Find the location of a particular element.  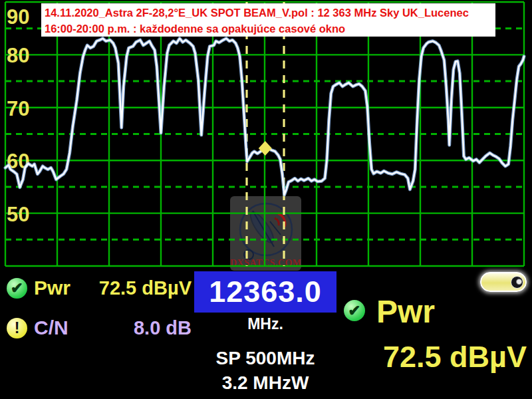

span-label: SP 500MHz is located at coordinates (265, 358).